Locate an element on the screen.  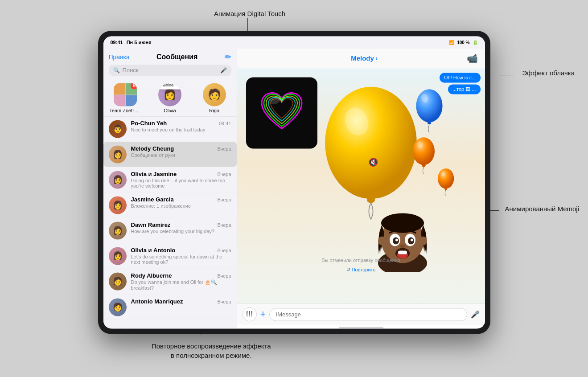
conv-preview-olivia-a: Let's do something special for dawn at t… is located at coordinates (181, 259).